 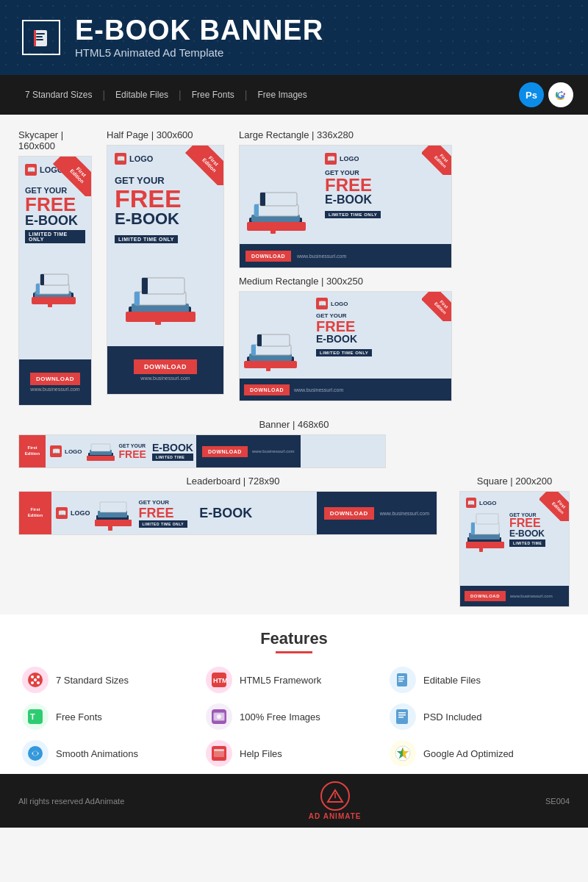 I want to click on books-illustration, so click(x=55, y=285).